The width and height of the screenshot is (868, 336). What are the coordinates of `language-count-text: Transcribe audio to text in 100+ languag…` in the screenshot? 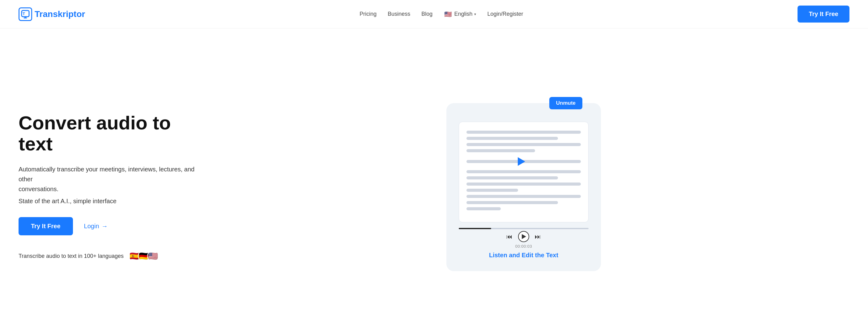 It's located at (71, 256).